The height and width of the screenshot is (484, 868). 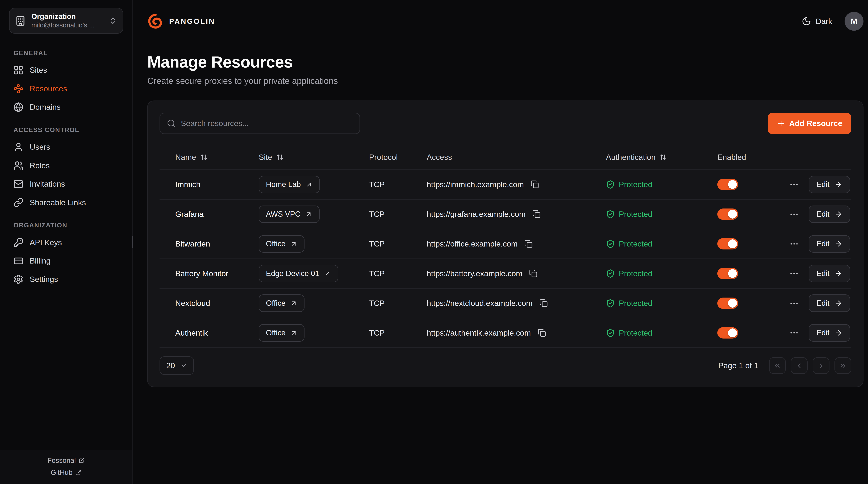 I want to click on toggle-knob, so click(x=733, y=185).